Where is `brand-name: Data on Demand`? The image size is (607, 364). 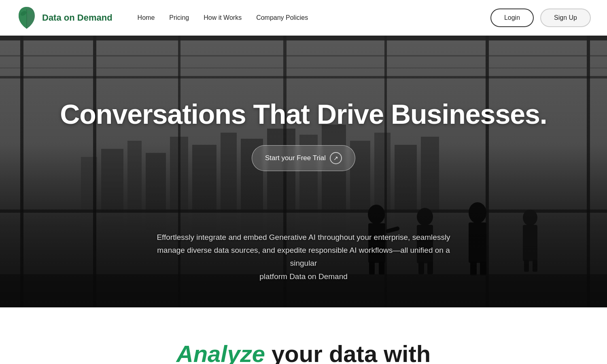 brand-name: Data on Demand is located at coordinates (77, 18).